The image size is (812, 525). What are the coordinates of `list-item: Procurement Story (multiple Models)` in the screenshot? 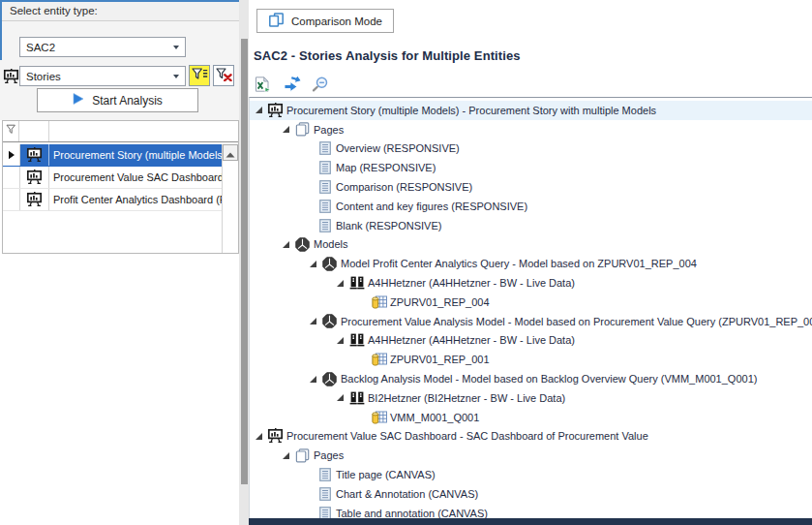 It's located at (112, 155).